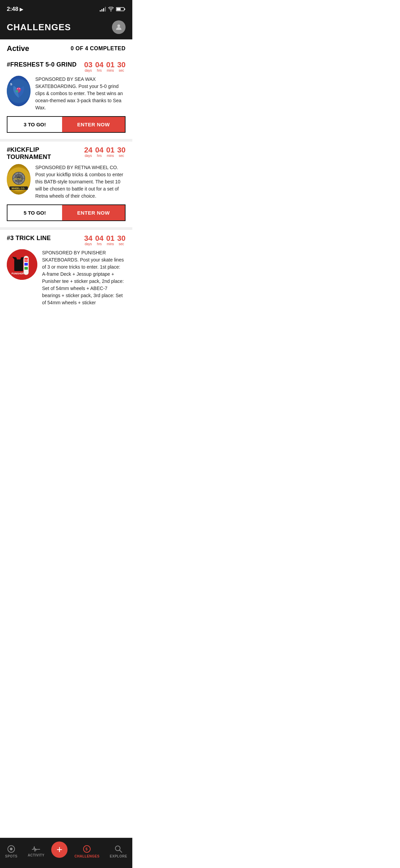 This screenshot has width=400, height=868. I want to click on challenge-title-freshest: #FRESHEST 5-0 GRIND, so click(44, 65).